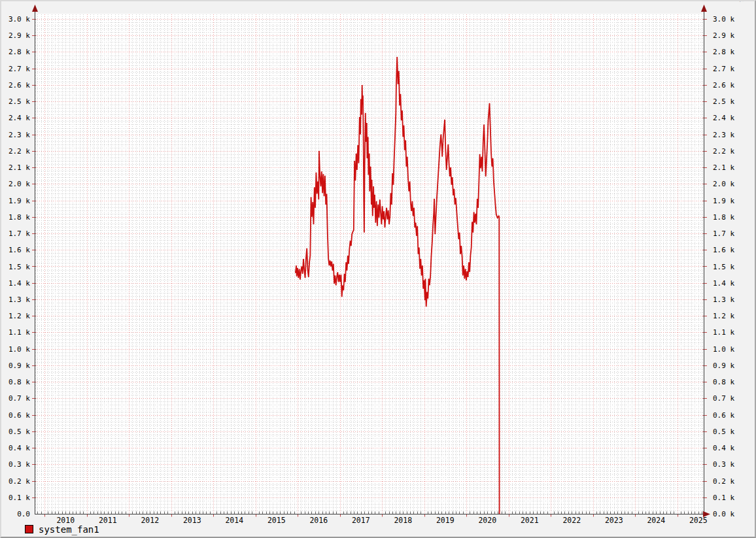 The width and height of the screenshot is (756, 538). Describe the element at coordinates (723, 498) in the screenshot. I see `y-label-right: 0.1 k` at that location.